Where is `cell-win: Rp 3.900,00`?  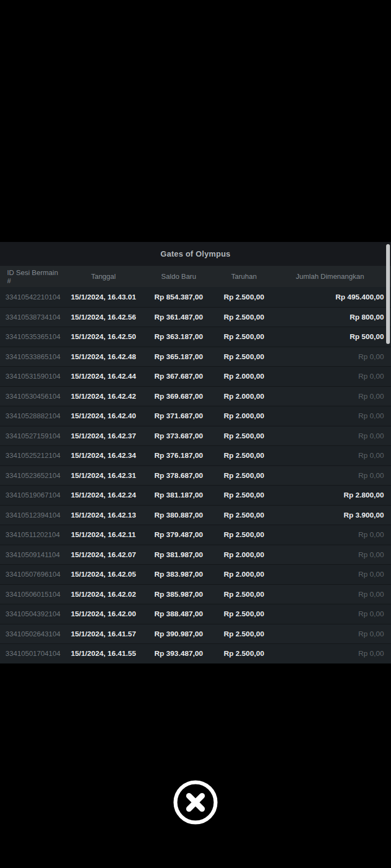 cell-win: Rp 3.900,00 is located at coordinates (333, 515).